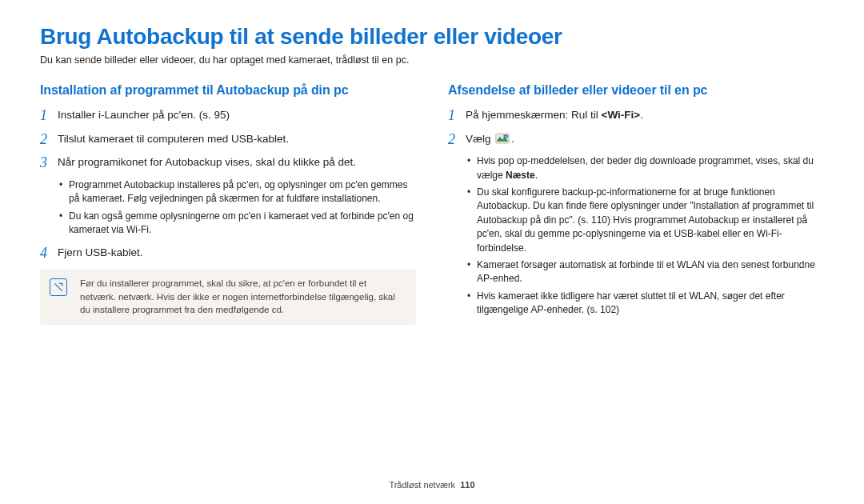 The image size is (864, 504). Describe the element at coordinates (636, 90) in the screenshot. I see `right-heading: Afsendelse af billeder eller videoer til…` at that location.